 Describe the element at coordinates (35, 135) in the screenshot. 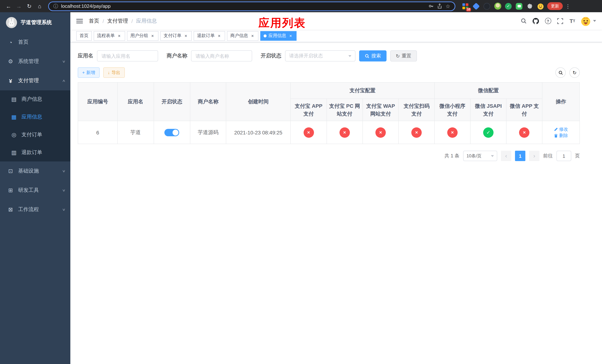

I see `sidebar-item-payment-order: ◎ 支付订单` at that location.